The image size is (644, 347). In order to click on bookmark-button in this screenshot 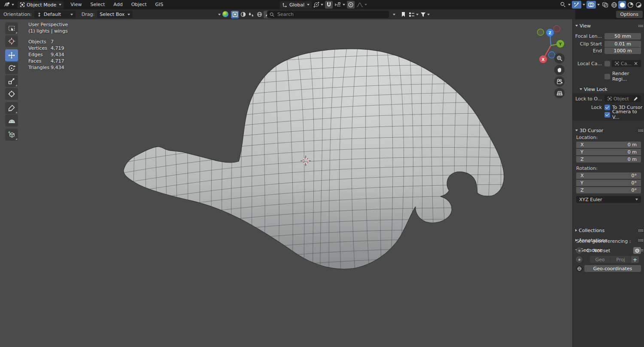, I will do `click(403, 15)`.